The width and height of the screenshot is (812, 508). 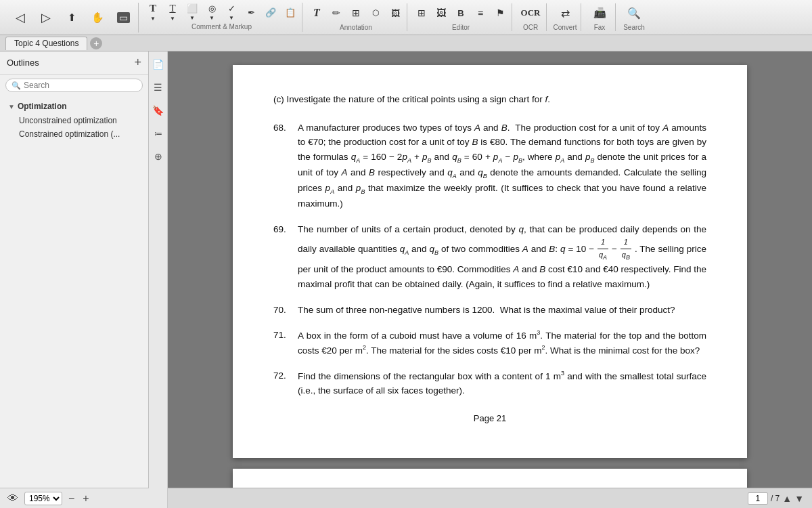 I want to click on problem-70-text: The sum of three non-negative numbers is…, so click(x=502, y=310).